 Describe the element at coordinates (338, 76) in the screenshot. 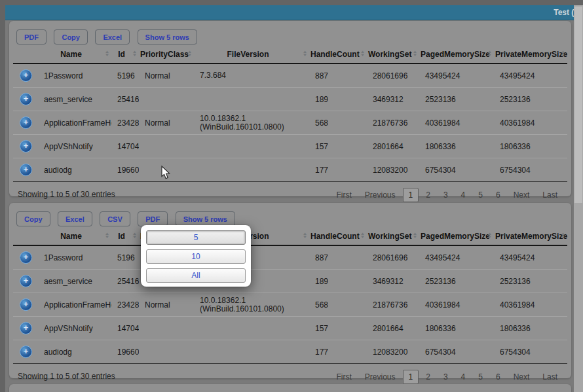

I see `cell-handles: 887` at that location.